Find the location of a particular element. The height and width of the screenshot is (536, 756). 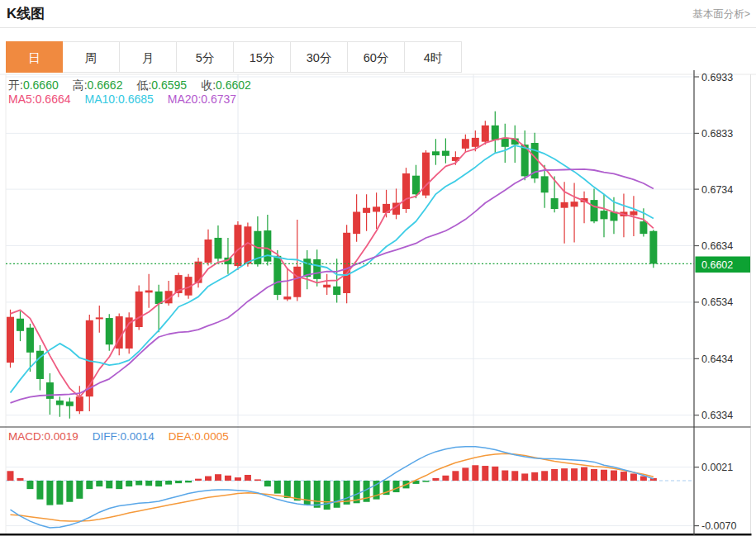

svg-text: 0.6634 is located at coordinates (717, 246).